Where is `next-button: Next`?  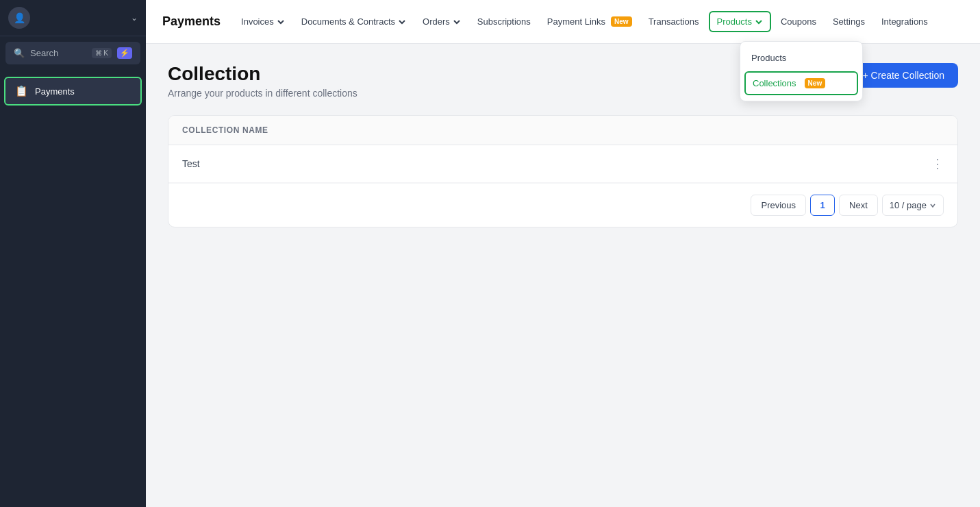
next-button: Next is located at coordinates (859, 206).